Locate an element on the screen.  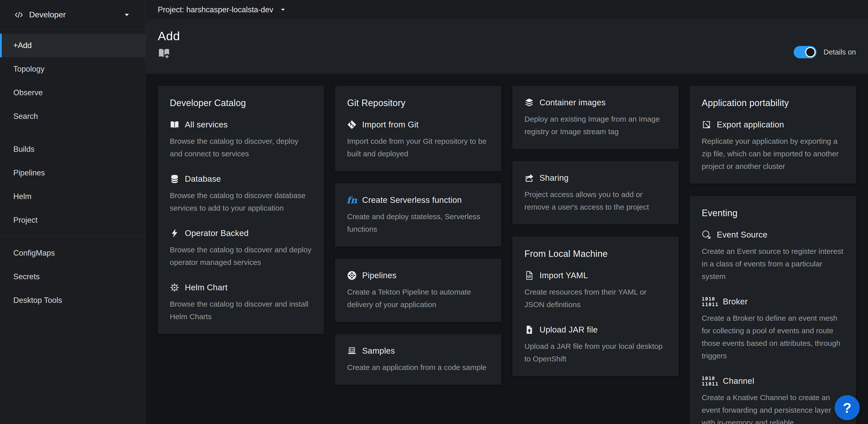
item-description: Upload a JAR file from your local deskto… is located at coordinates (595, 353).